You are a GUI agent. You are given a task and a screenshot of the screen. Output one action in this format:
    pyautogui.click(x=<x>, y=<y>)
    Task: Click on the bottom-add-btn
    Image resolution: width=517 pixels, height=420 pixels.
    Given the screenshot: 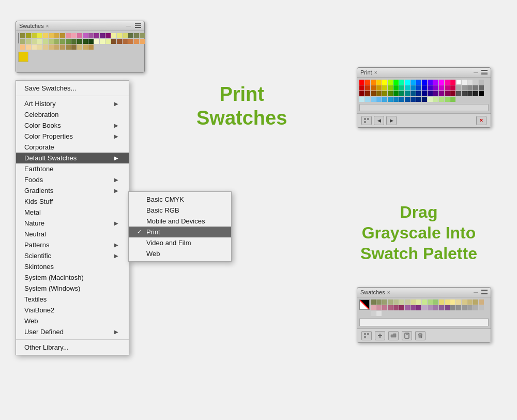 What is the action you would take?
    pyautogui.click(x=380, y=336)
    